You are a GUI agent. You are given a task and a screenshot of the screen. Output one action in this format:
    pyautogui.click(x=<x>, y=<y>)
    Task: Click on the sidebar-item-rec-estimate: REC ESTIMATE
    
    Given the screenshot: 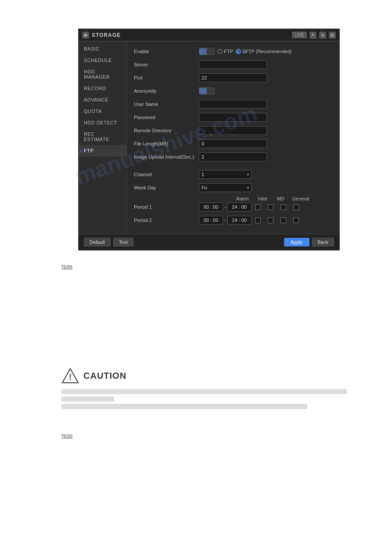 What is the action you would take?
    pyautogui.click(x=103, y=137)
    